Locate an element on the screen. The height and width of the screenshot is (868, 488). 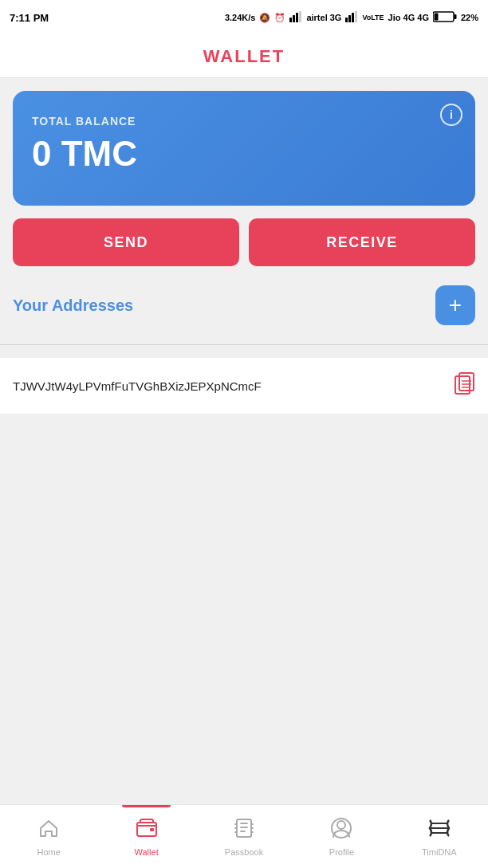
network-speed: 3.24K/s is located at coordinates (241, 18).